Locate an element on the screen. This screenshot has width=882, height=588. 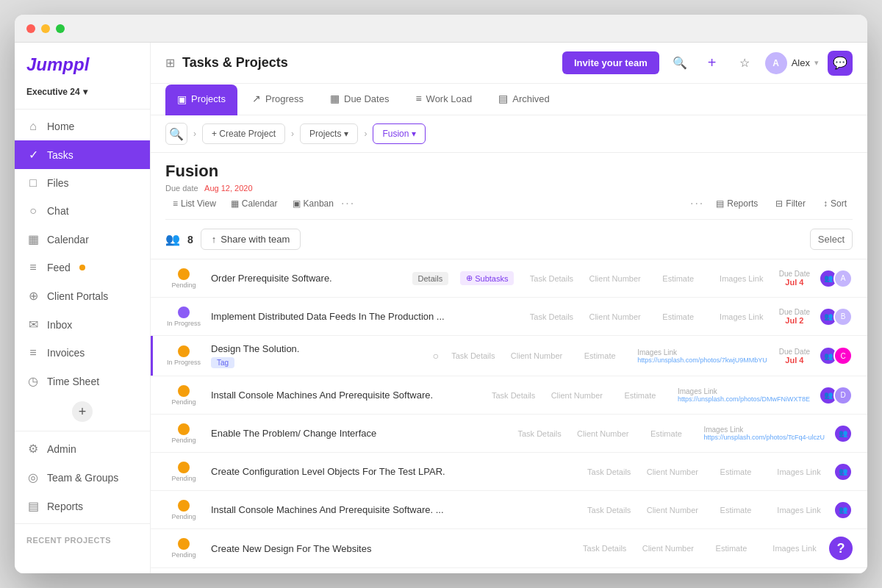
add-item-button: + is located at coordinates (82, 412).